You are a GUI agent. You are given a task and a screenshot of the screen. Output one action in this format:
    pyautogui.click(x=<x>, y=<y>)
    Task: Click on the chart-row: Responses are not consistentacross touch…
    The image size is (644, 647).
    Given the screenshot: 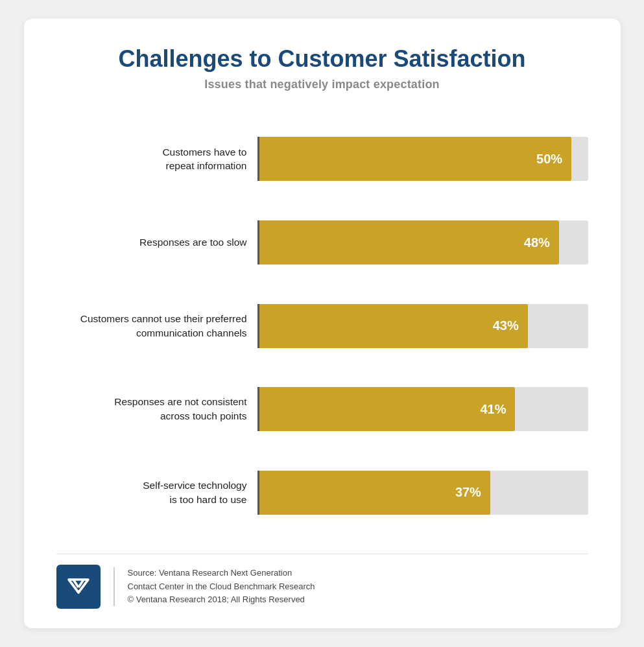 What is the action you would take?
    pyautogui.click(x=322, y=409)
    